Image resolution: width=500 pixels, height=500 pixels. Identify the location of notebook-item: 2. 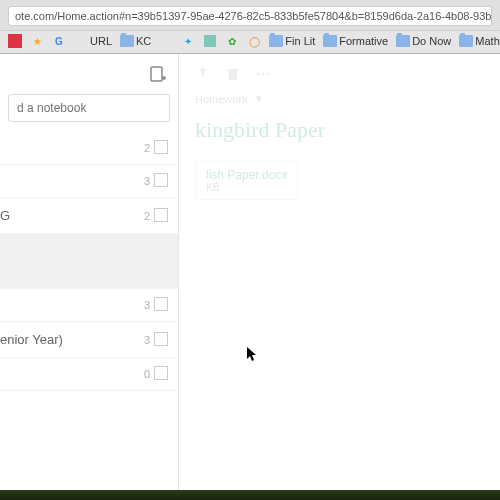
(89, 148).